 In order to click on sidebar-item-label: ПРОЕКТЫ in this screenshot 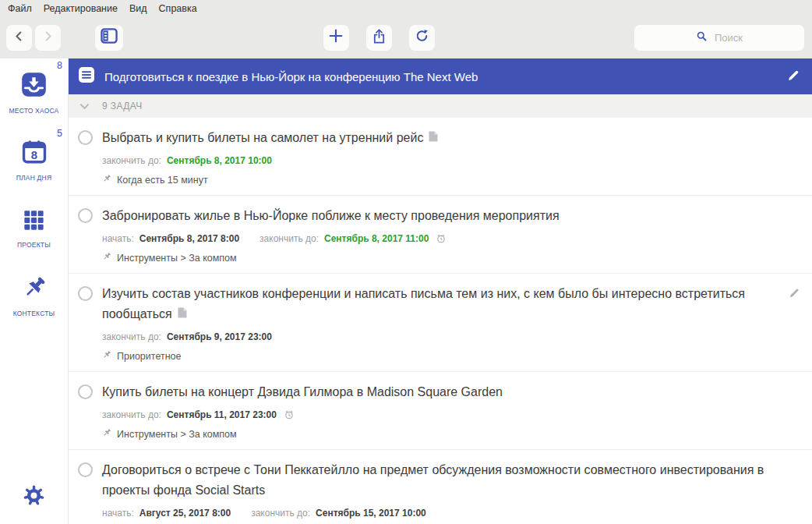, I will do `click(34, 245)`.